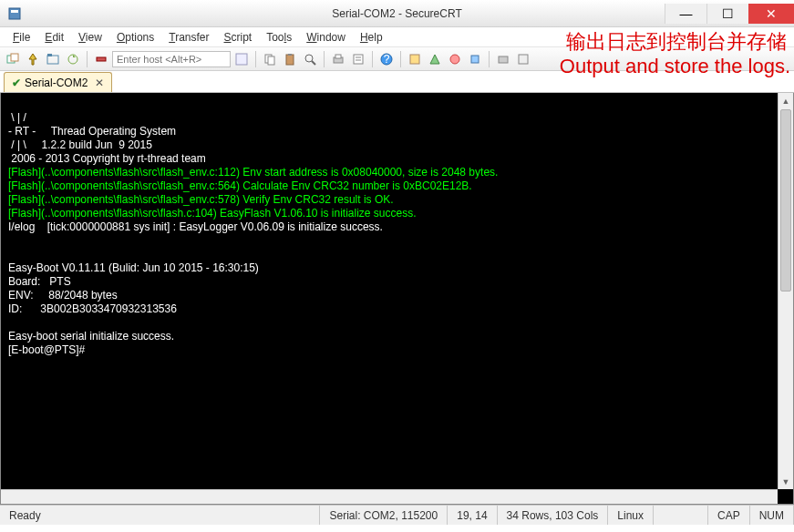 The height and width of the screenshot is (532, 794). I want to click on scroll-down-icon: ▼, so click(786, 481).